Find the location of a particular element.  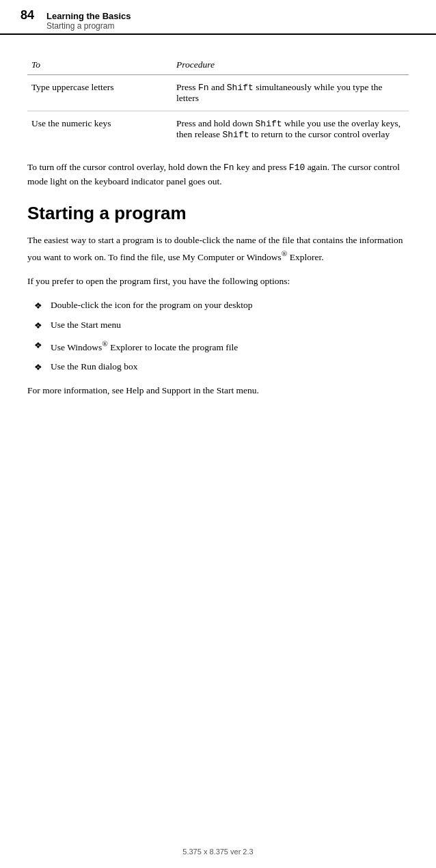

options-list: ❖ Double-click the icon for the program … is located at coordinates (218, 337).